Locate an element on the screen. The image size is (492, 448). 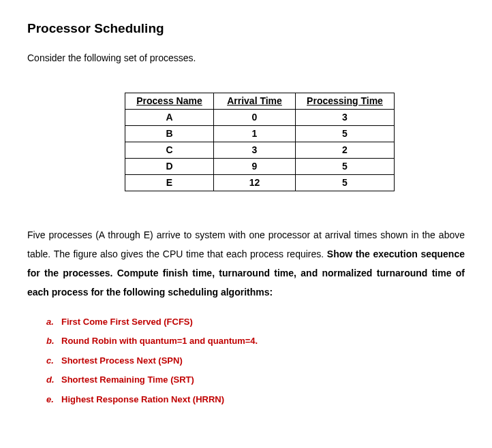
header-arrival-time: Arrival Time is located at coordinates (255, 101).